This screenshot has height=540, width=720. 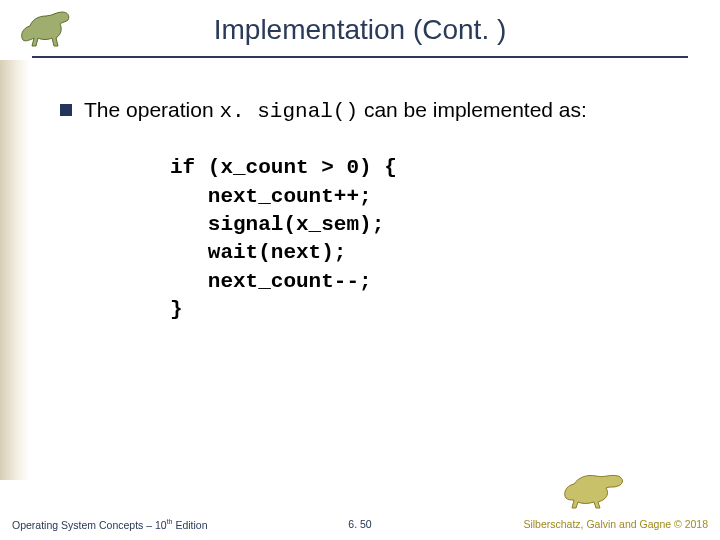 I want to click on bullet-square-icon, so click(x=66, y=110).